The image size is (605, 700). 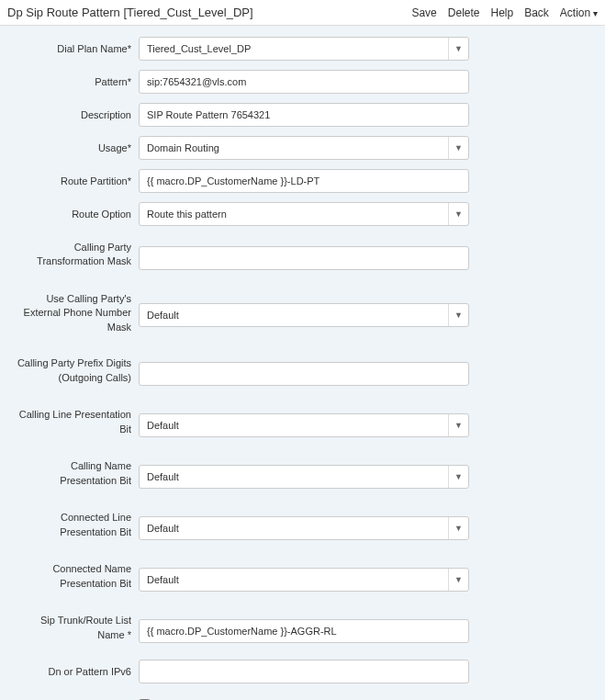 I want to click on route-partition-input, so click(x=304, y=181).